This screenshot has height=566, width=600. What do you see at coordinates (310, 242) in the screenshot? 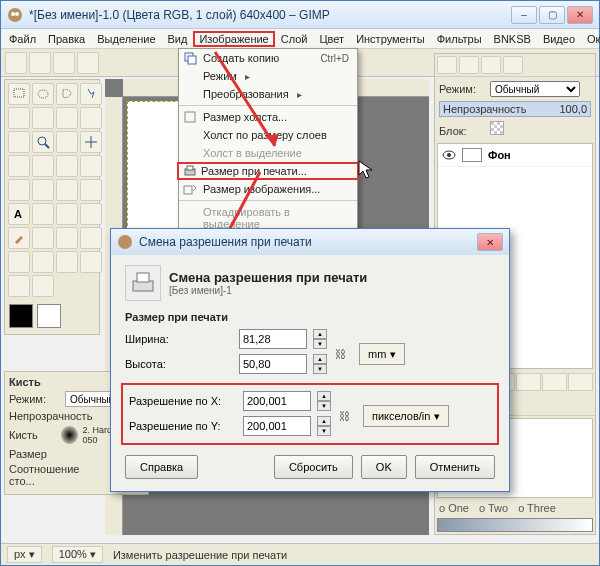
I see `dialog-titlebar: Смена разрешения при печати ✕` at bounding box center [310, 242].